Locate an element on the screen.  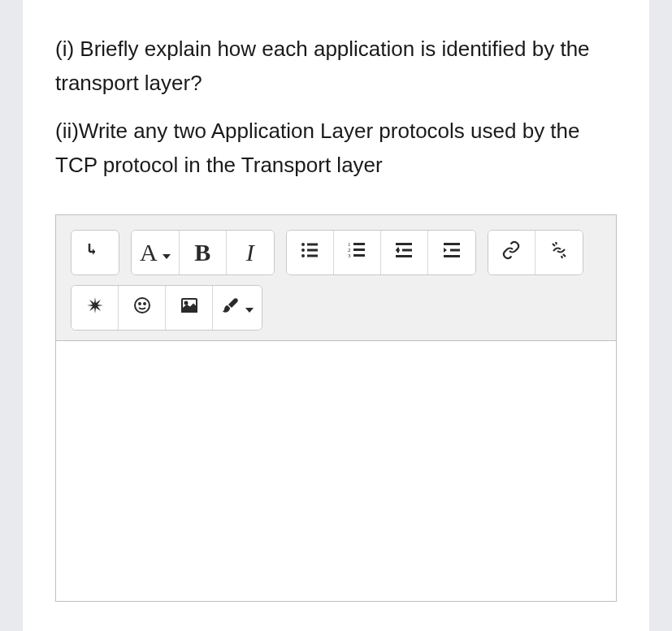
expand-toolbar-button is located at coordinates (95, 253).